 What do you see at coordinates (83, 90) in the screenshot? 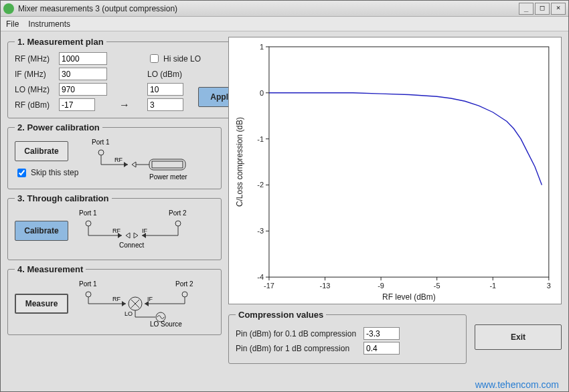
I see `lo-mhz-input` at bounding box center [83, 90].